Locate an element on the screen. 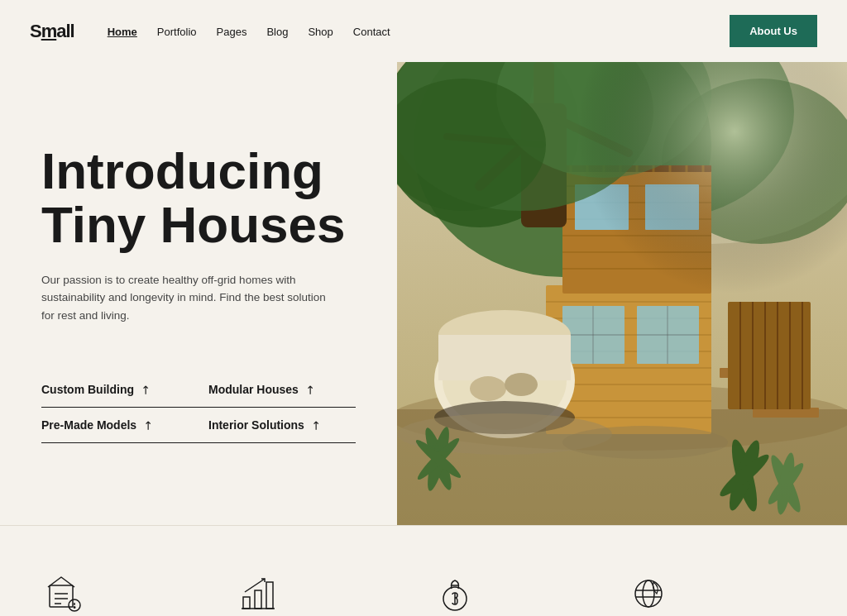  nav-links: Home Portfolio Pages Blog Shop Contact is located at coordinates (419, 31).